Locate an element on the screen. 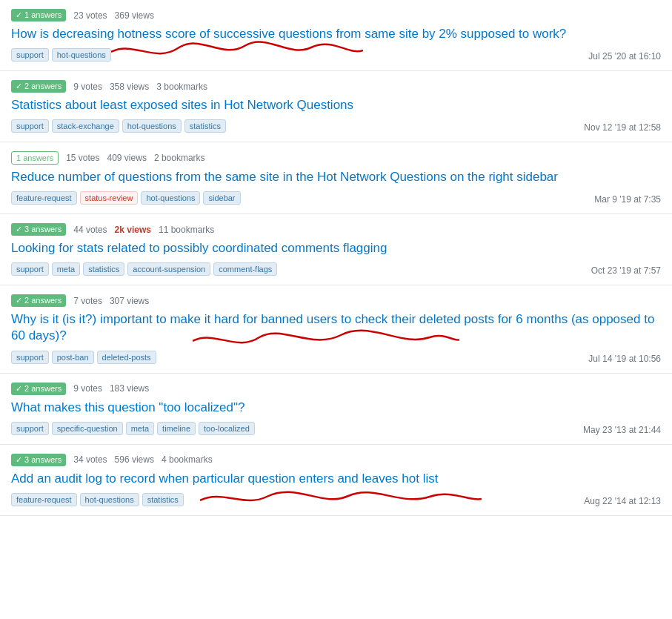 The height and width of the screenshot is (619, 672). tags-row: feature-requeststatus-reviewhot-question… is located at coordinates (126, 198).